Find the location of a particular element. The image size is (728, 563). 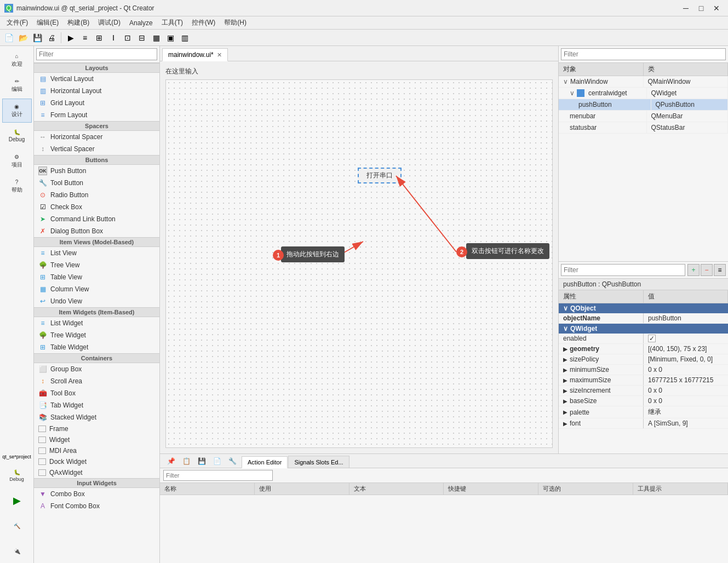

toolbar-btn6: ⊟ is located at coordinates (142, 38).